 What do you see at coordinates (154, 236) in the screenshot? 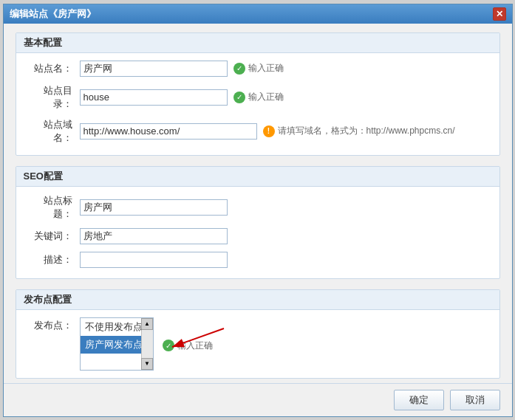
I see `seo-keywords-input` at bounding box center [154, 236].